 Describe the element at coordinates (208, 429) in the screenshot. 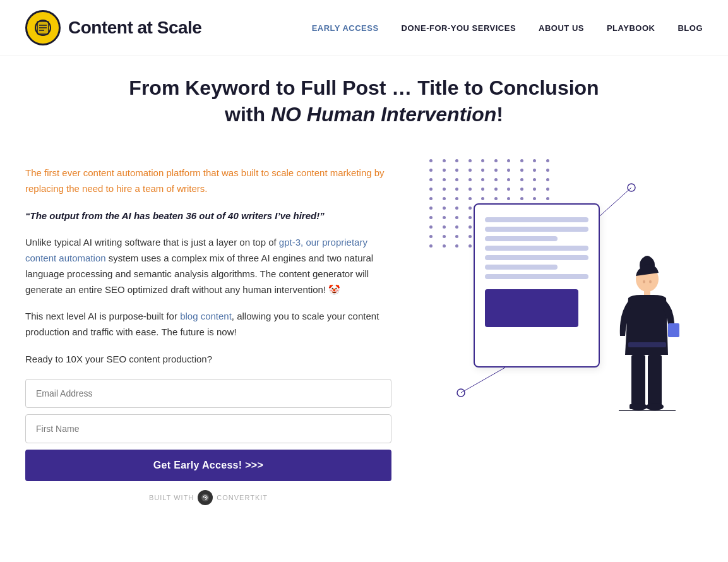

I see `firstname-input` at that location.